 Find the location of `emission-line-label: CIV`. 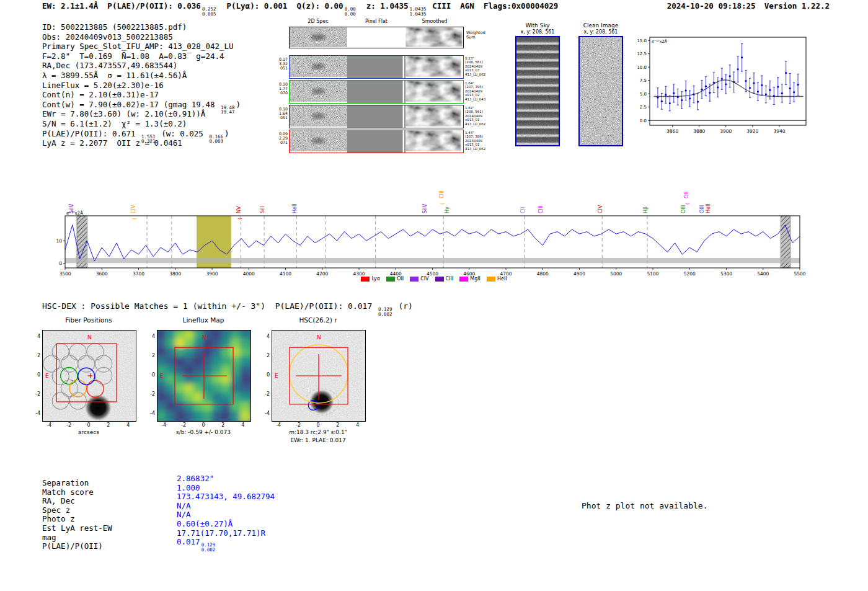

emission-line-label: CIV is located at coordinates (600, 209).